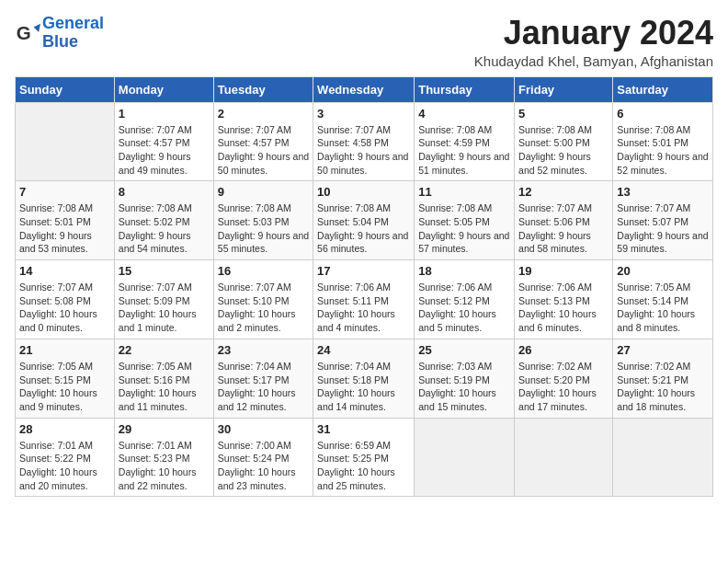 The image size is (728, 563). Describe the element at coordinates (364, 478) in the screenshot. I see `day-daylight: Daylight: 10 hours and 25 minutes.` at that location.